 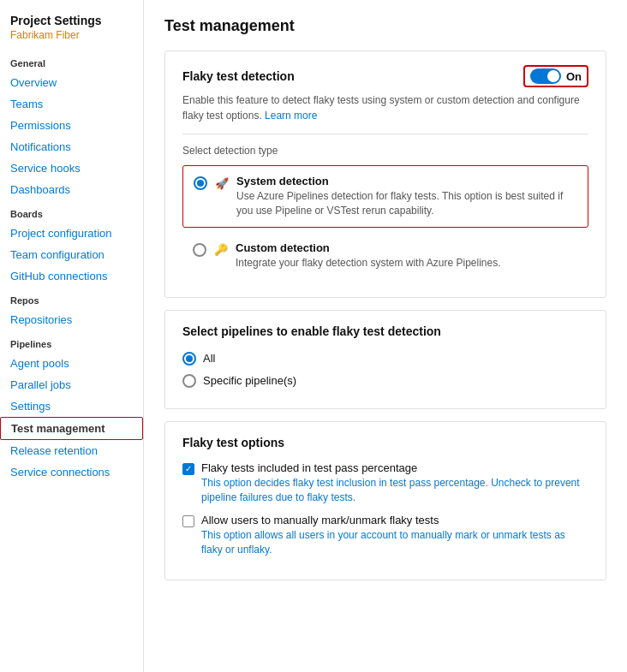 What do you see at coordinates (385, 151) in the screenshot?
I see `detection-type-label: Select detection type` at bounding box center [385, 151].